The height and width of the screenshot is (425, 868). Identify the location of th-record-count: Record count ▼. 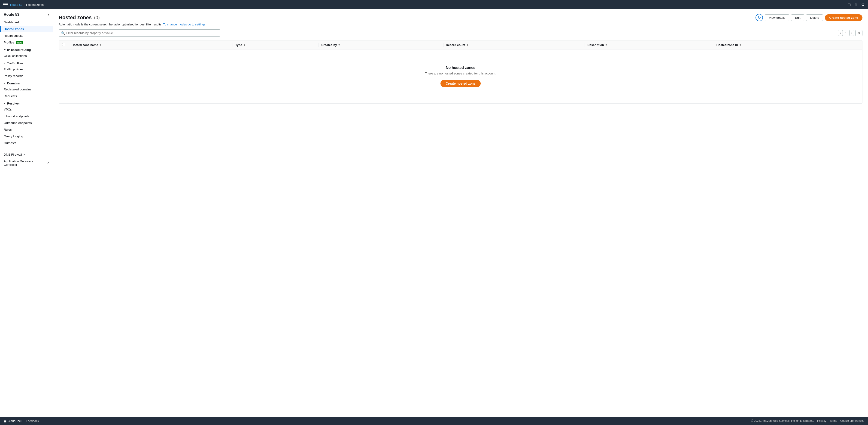
(511, 45).